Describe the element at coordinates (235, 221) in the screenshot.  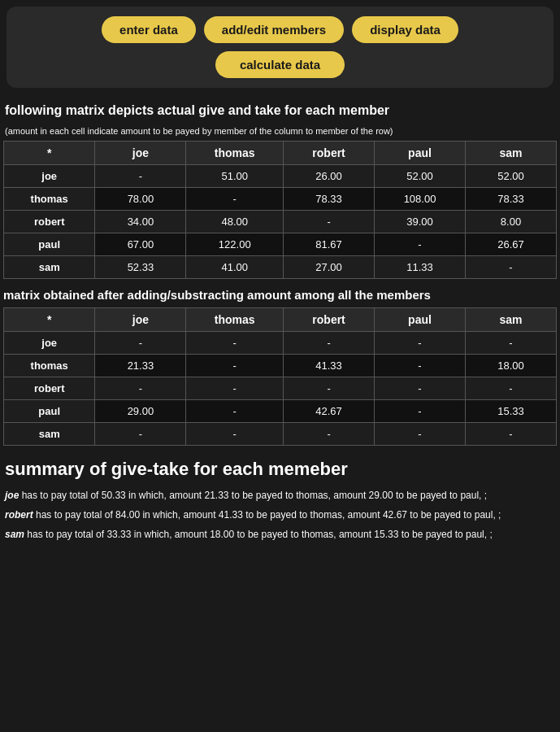
I see `table-cell: 48.00` at that location.